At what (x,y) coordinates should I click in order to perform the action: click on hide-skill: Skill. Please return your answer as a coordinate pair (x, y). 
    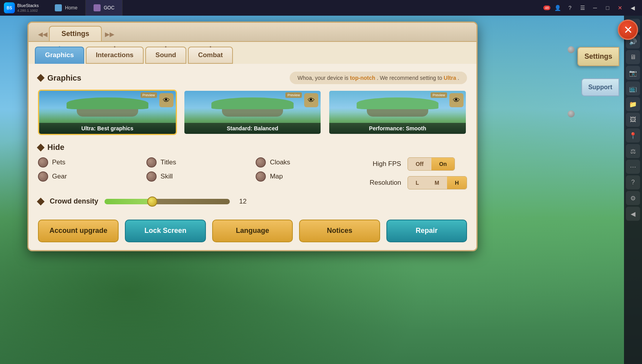
    Looking at the image, I should click on (193, 177).